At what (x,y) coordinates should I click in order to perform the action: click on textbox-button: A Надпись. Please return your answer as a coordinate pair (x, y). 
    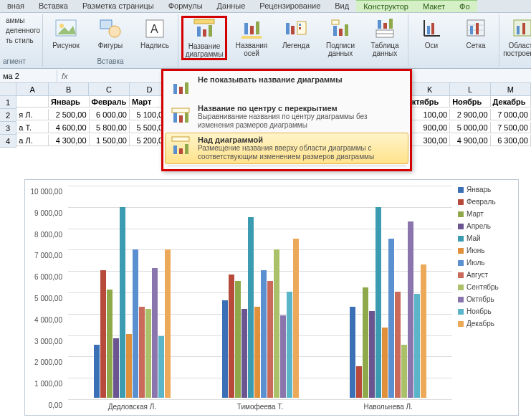
    Looking at the image, I should click on (155, 33).